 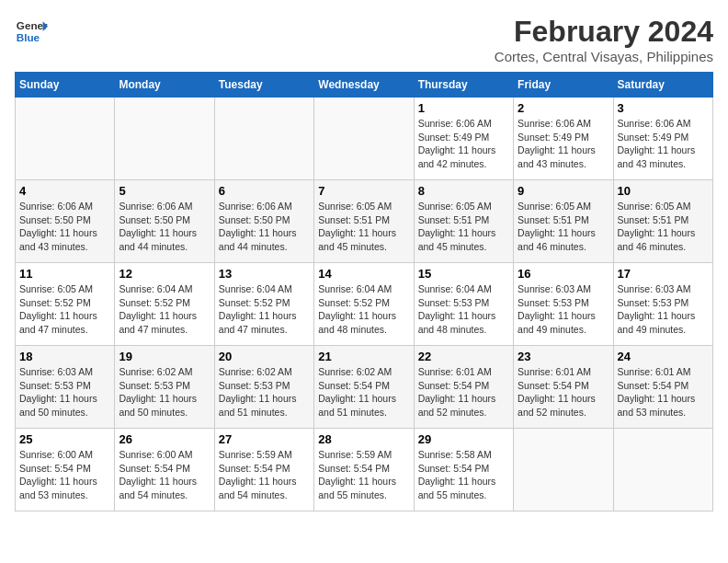 What do you see at coordinates (364, 387) in the screenshot?
I see `calendar-cell: 21Sunrise: 6:02 AMSunset: 5:54 PMDayligh…` at bounding box center [364, 387].